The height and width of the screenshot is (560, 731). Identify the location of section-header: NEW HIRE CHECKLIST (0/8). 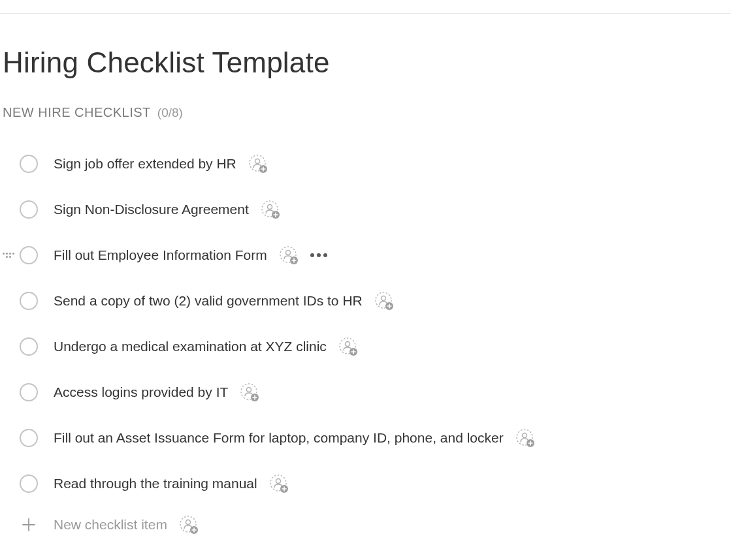
(367, 112).